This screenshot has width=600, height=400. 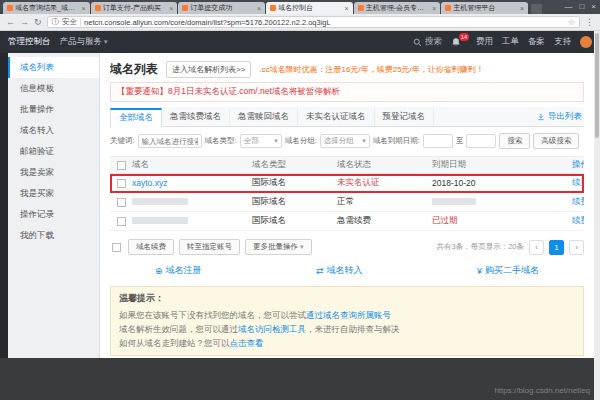 What do you see at coordinates (510, 42) in the screenshot?
I see `nav-item-tickets: 工单` at bounding box center [510, 42].